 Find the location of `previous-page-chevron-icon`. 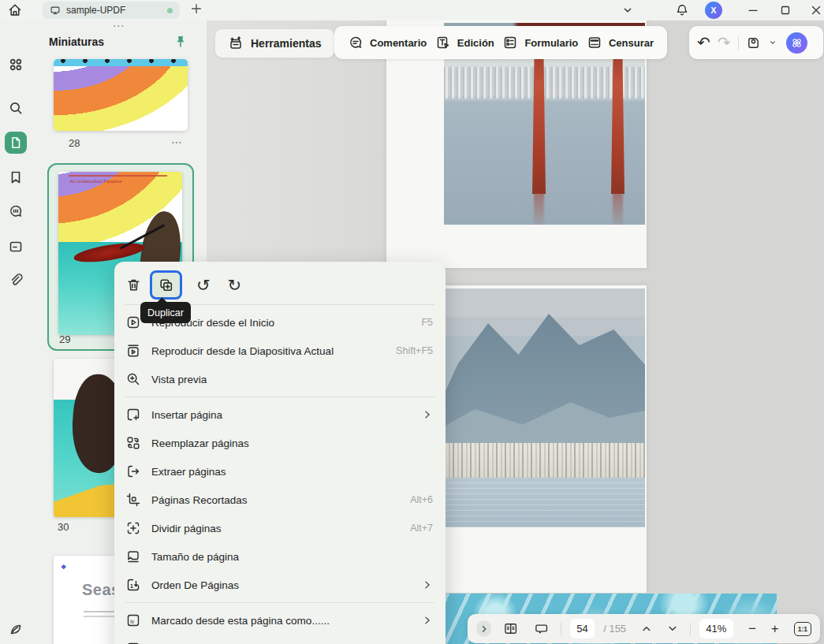

previous-page-chevron-icon is located at coordinates (647, 629).